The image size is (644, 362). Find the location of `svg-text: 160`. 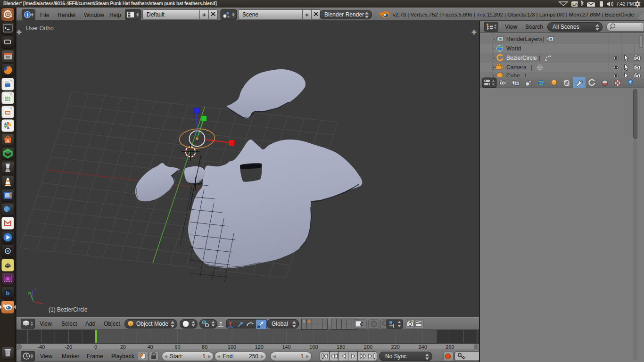

svg-text: 160 is located at coordinates (314, 347).